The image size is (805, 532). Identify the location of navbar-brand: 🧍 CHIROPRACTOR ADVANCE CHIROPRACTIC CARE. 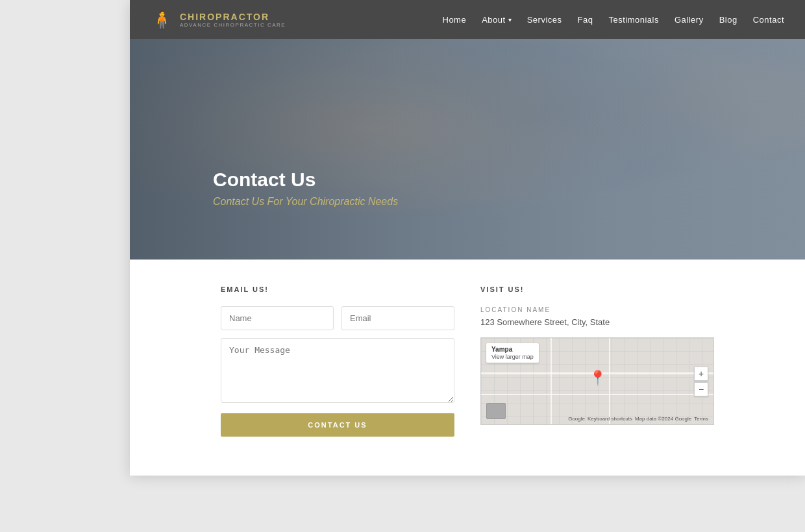
(218, 19).